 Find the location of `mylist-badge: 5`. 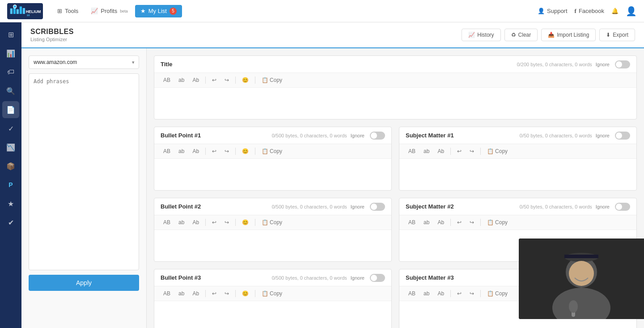

mylist-badge: 5 is located at coordinates (173, 11).